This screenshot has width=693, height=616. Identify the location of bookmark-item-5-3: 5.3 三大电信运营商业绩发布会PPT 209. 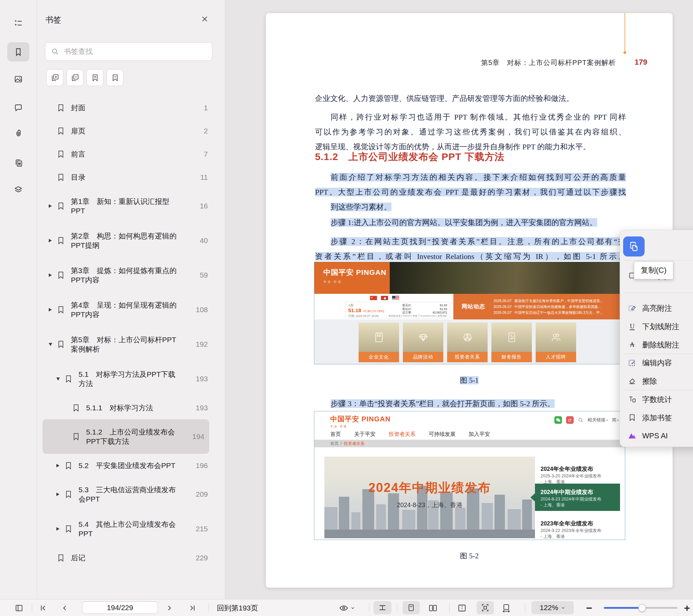
(128, 494).